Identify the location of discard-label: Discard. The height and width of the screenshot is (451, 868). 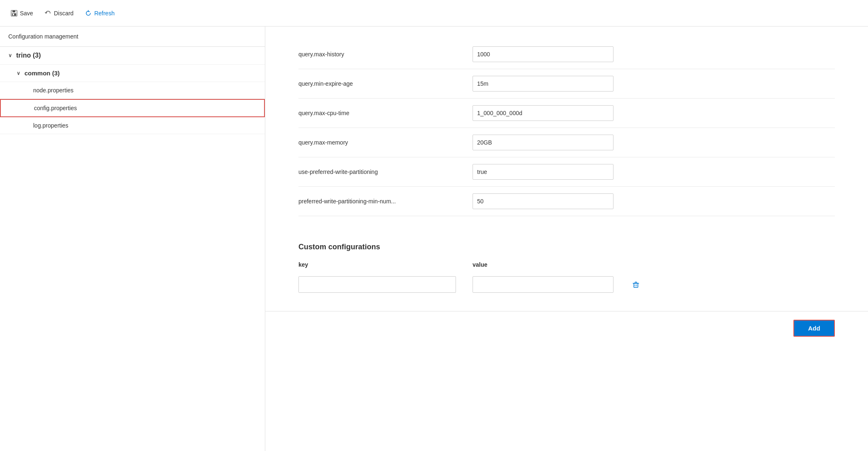
(64, 13).